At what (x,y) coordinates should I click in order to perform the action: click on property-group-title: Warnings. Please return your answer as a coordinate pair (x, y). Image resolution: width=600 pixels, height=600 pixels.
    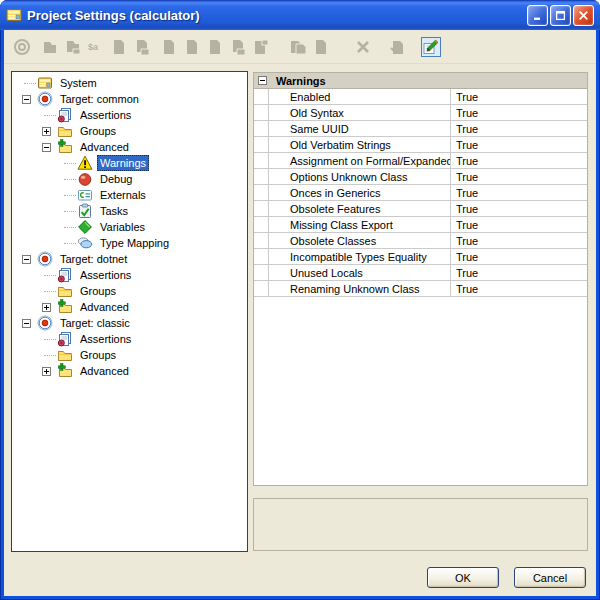
    Looking at the image, I should click on (301, 81).